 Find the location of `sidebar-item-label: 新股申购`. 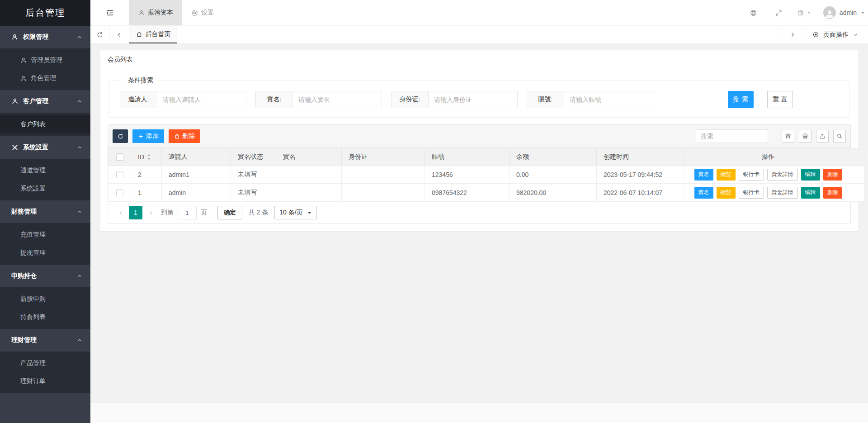

sidebar-item-label: 新股申购 is located at coordinates (33, 299).